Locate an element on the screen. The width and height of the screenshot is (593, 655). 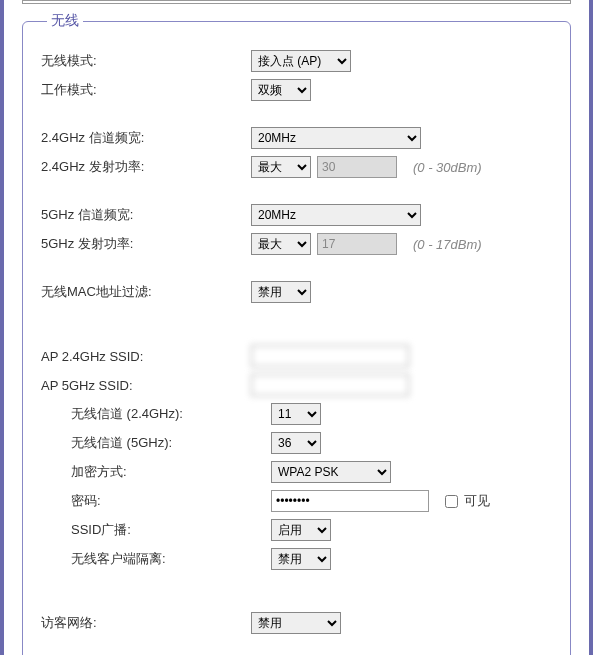
chan5-select: 36 is located at coordinates (296, 443).